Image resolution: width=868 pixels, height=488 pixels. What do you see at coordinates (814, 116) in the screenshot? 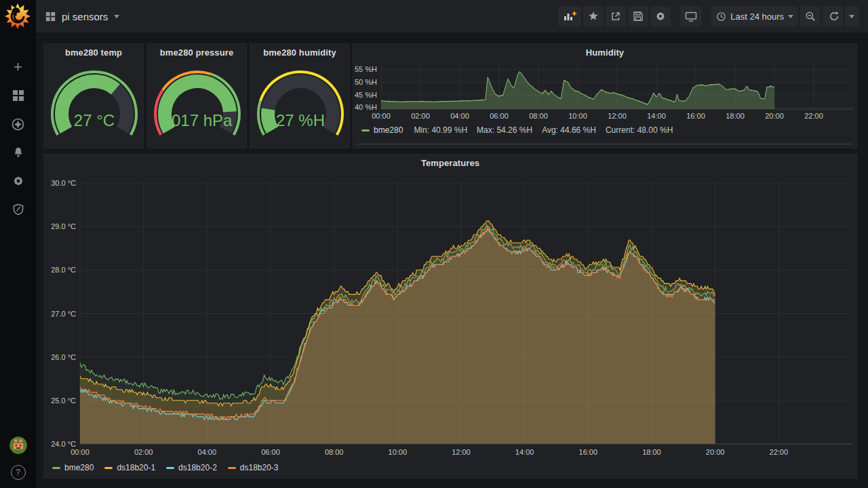
I see `svg-text: 22:00` at bounding box center [814, 116].